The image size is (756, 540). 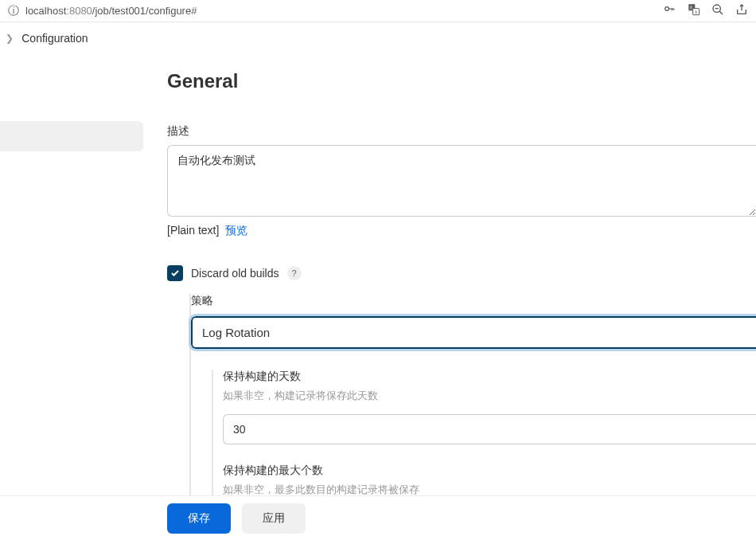 I want to click on discard-old-builds-row: Discard old builds ?, so click(x=462, y=273).